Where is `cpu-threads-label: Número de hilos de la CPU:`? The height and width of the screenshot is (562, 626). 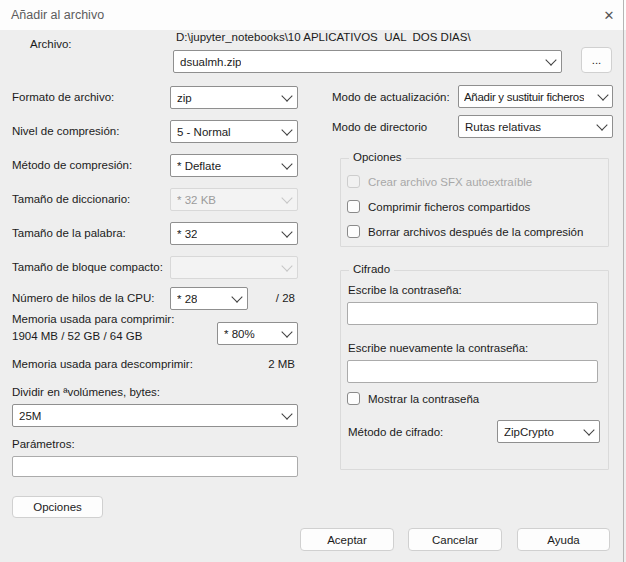
cpu-threads-label: Número de hilos de la CPU: is located at coordinates (84, 298).